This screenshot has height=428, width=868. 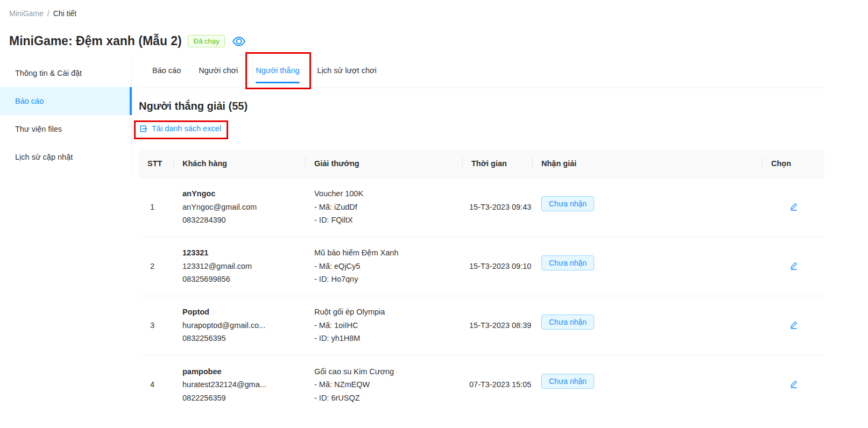 What do you see at coordinates (482, 163) in the screenshot?
I see `table-header-row: STTKhách hàngGiải thưởngThời gianNhận gi…` at bounding box center [482, 163].